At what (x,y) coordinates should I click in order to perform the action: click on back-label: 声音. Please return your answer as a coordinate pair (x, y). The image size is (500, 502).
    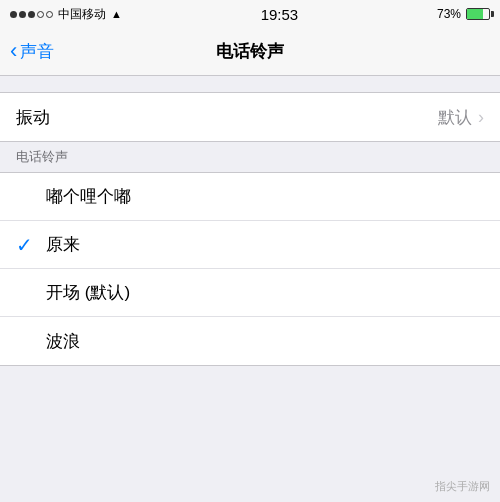
    Looking at the image, I should click on (37, 52).